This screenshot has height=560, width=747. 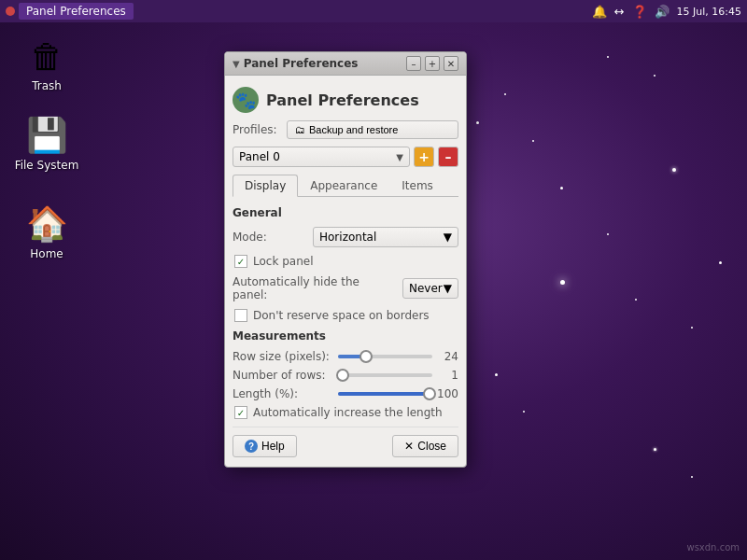 What do you see at coordinates (347, 413) in the screenshot?
I see `auto-length-label: Automatically increase the length` at bounding box center [347, 413].